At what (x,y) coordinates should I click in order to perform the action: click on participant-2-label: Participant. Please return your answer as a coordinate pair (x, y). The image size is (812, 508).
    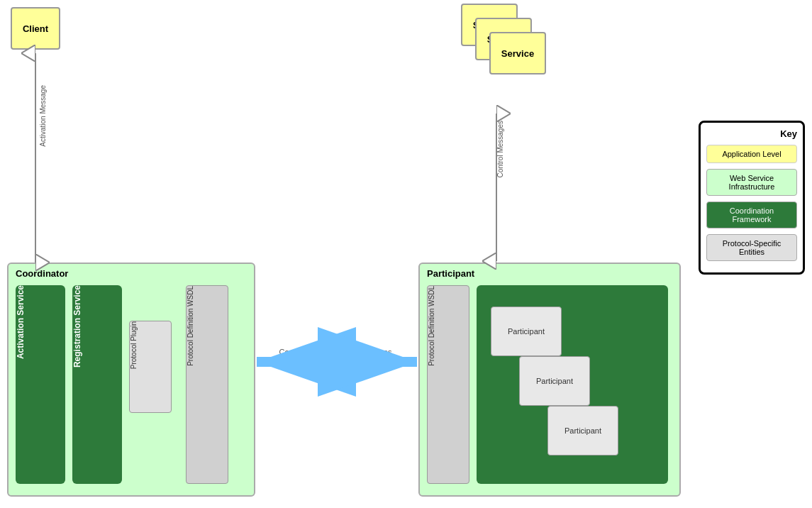
    Looking at the image, I should click on (555, 381).